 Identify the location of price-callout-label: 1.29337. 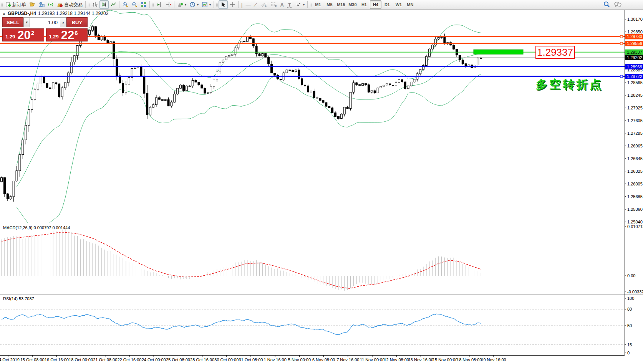
(555, 52).